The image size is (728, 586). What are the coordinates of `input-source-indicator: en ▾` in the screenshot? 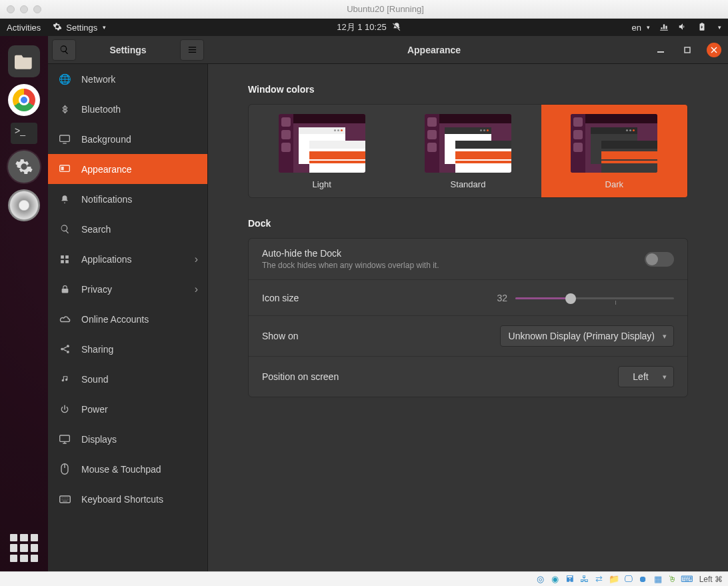 It's located at (641, 28).